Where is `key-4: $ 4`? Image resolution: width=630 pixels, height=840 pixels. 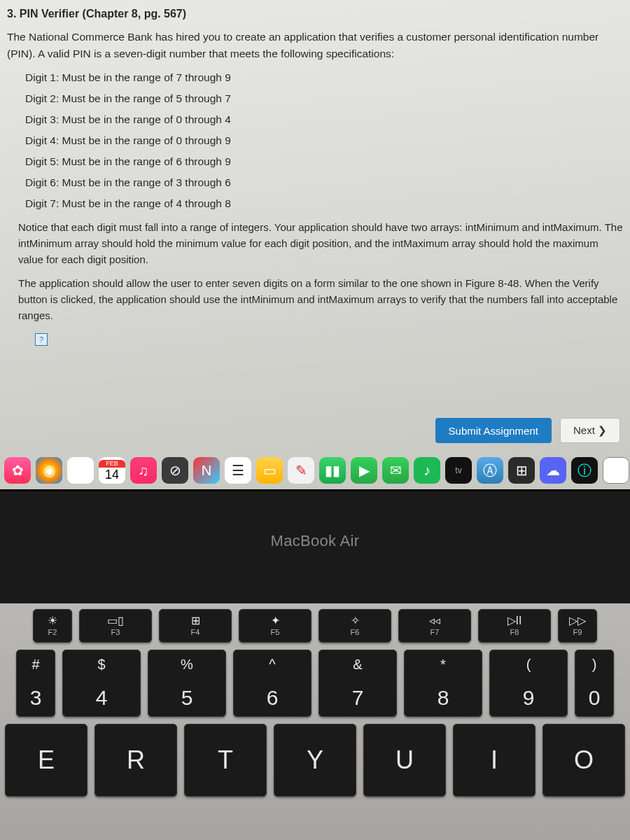 key-4: $ 4 is located at coordinates (102, 683).